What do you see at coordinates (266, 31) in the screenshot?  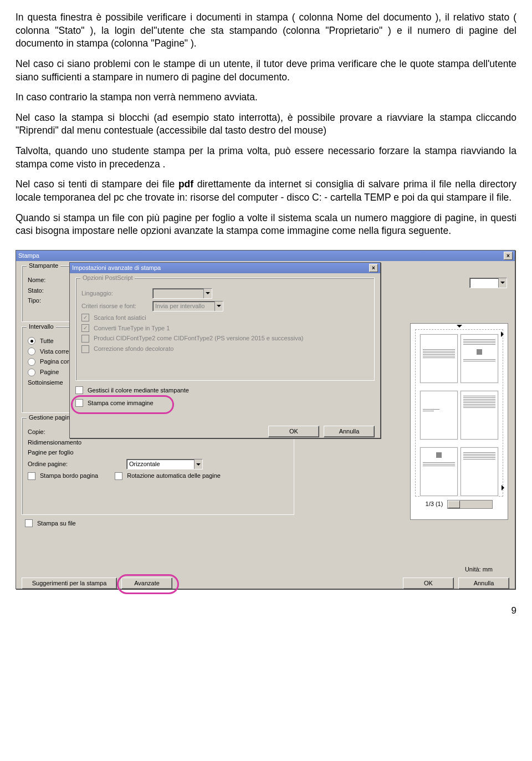 I see `paragraph: In questa finestra è possibile verificar…` at bounding box center [266, 31].